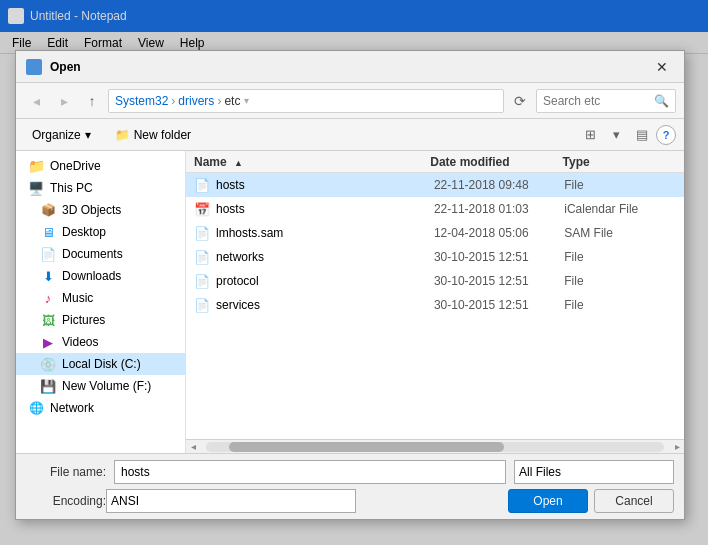  What do you see at coordinates (591, 501) in the screenshot?
I see `action-buttons: Open Cancel` at bounding box center [591, 501].